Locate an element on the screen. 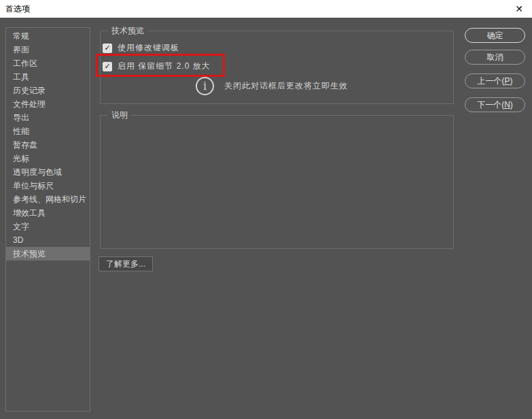  preferences-nav-list: 常规 界面 工作区 工具 历史记录 文件处理 导出 性能 暂存盘 光标 透明度与… is located at coordinates (48, 219).